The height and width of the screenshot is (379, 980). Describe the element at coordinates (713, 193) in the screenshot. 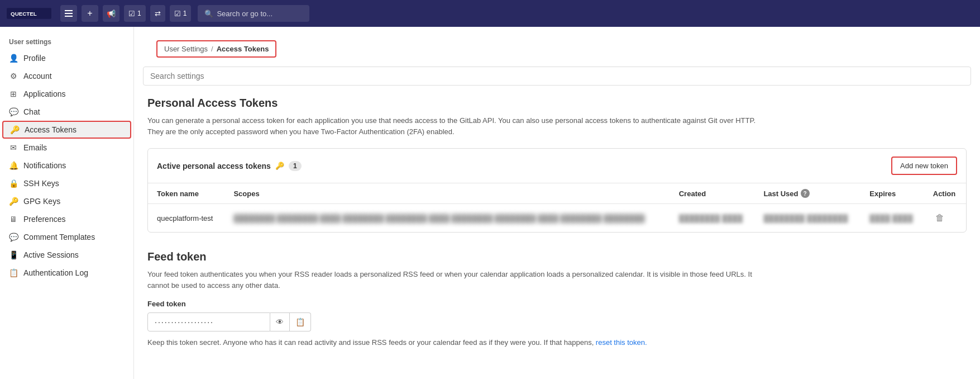

I see `th-created: Created` at that location.